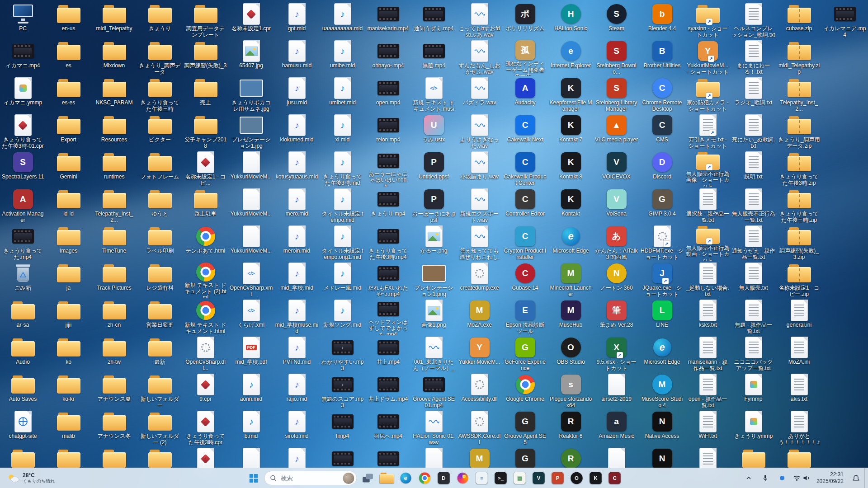 This screenshot has width=868, height=488. Describe the element at coordinates (765, 478) in the screenshot. I see `microphone-tray-button` at that location.